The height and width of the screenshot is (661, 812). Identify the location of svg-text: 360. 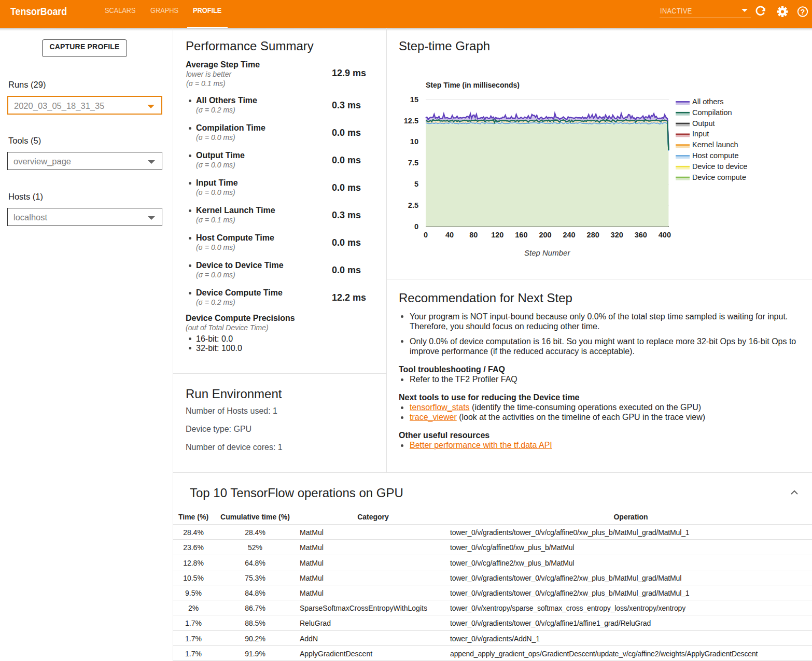
(641, 235).